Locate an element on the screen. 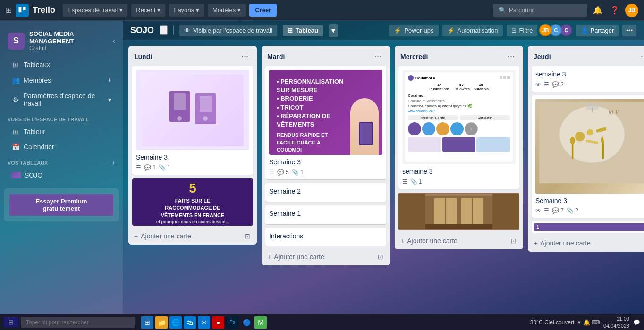 The height and width of the screenshot is (330, 644). star-button: ☆ is located at coordinates (163, 30).